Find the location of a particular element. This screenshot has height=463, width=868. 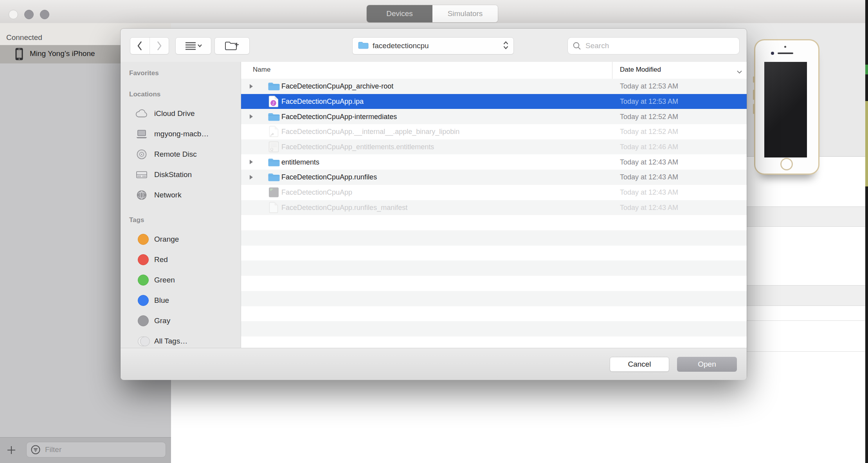

search-field is located at coordinates (654, 46).